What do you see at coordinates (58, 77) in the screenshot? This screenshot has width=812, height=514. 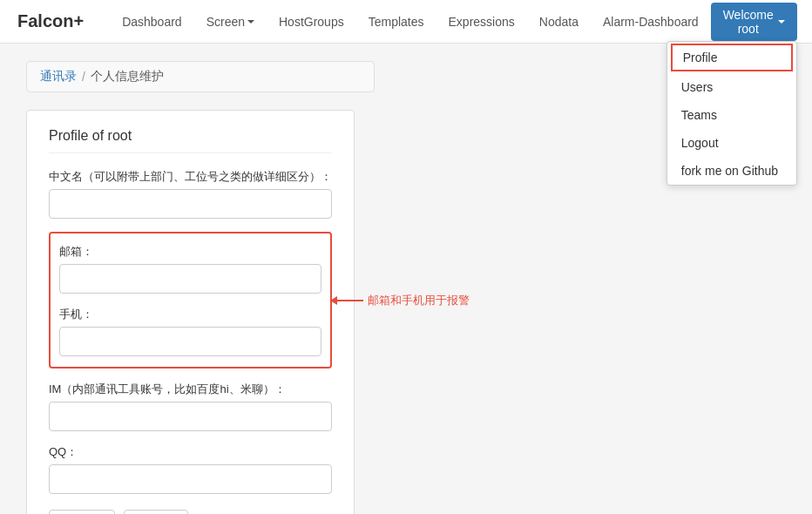 I see `breadcrumb-parent-link: 通讯录` at bounding box center [58, 77].